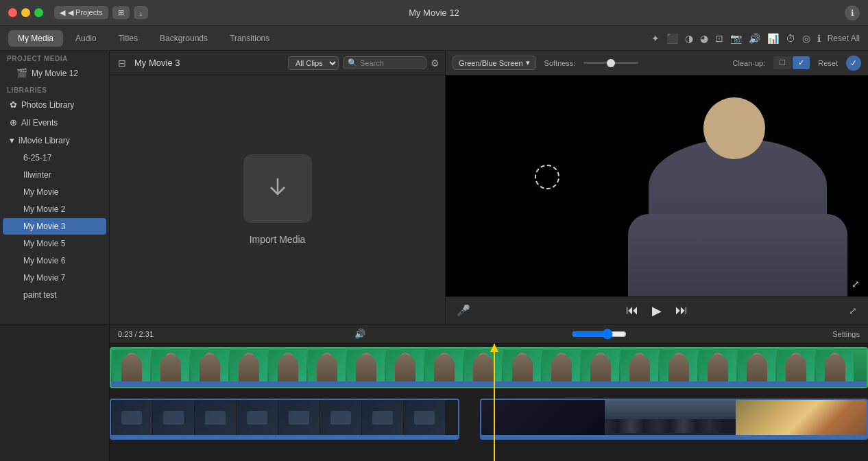  Describe the element at coordinates (672, 38) in the screenshot. I see `crop-icon: ⬛` at that location.